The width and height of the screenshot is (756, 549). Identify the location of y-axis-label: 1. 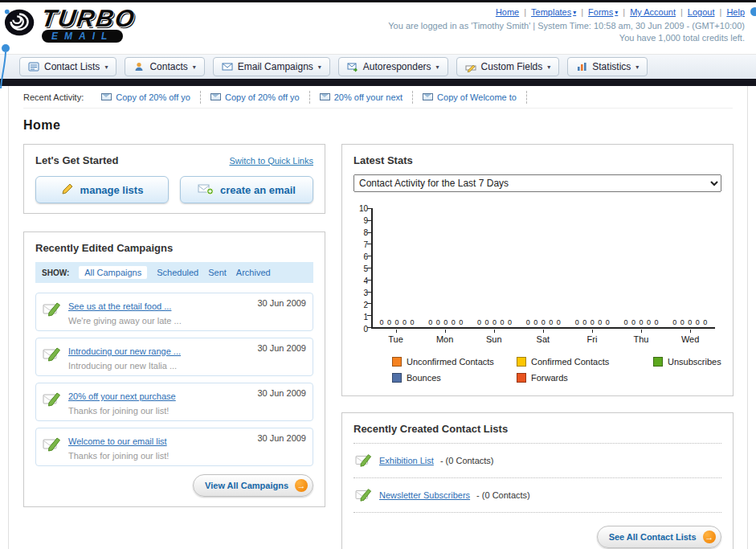
(366, 317).